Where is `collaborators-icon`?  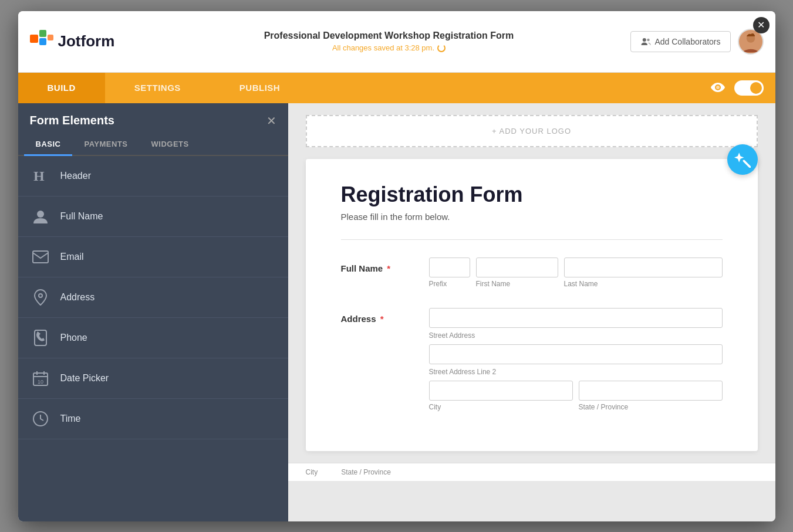 collaborators-icon is located at coordinates (646, 42).